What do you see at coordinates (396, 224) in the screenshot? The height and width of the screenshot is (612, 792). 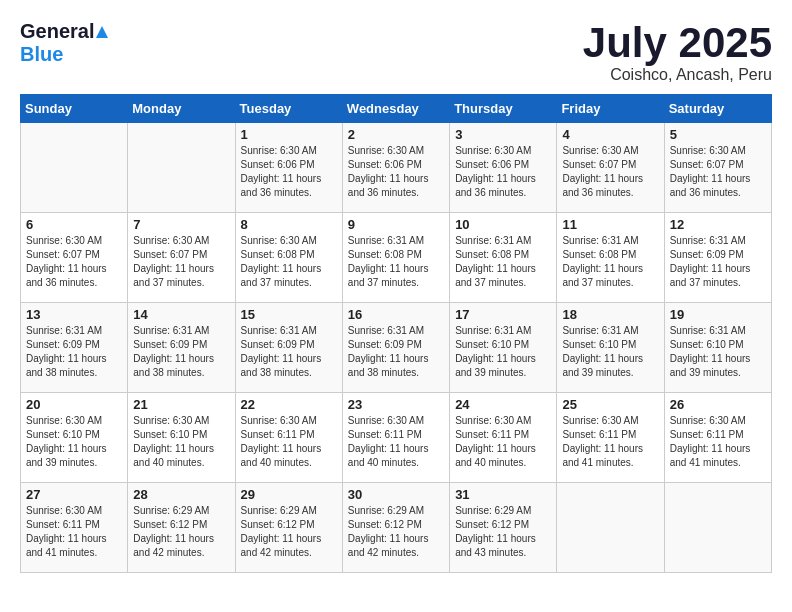 I see `day-number: 9` at bounding box center [396, 224].